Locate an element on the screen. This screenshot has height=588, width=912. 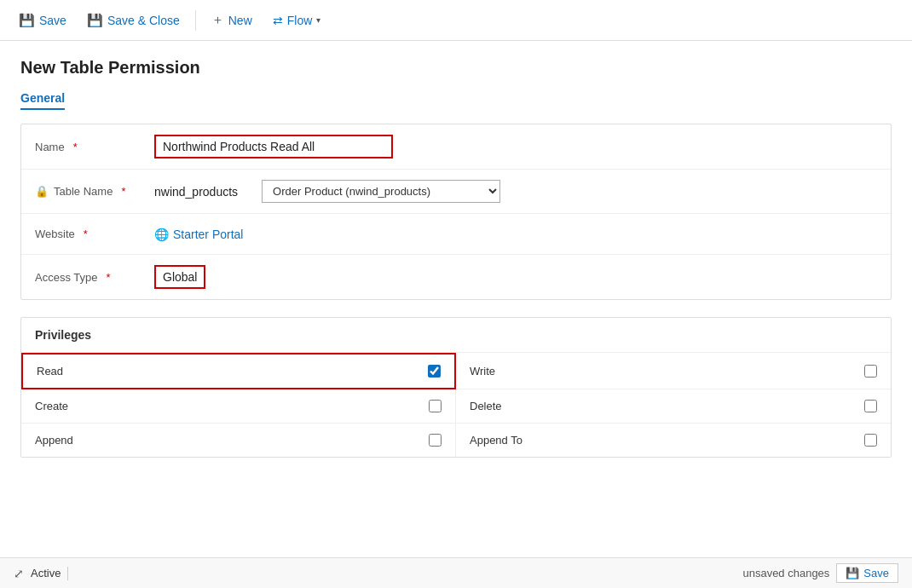
status-left: ⤢ Active is located at coordinates (41, 574).